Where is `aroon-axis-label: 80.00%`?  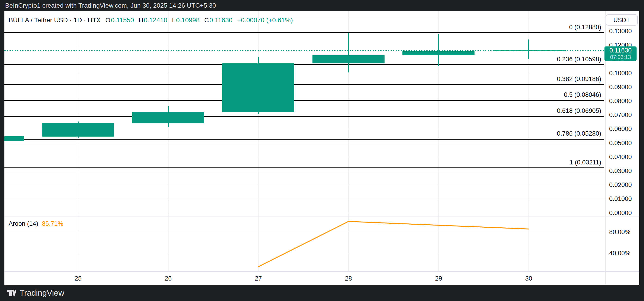 aroon-axis-label: 80.00% is located at coordinates (626, 232).